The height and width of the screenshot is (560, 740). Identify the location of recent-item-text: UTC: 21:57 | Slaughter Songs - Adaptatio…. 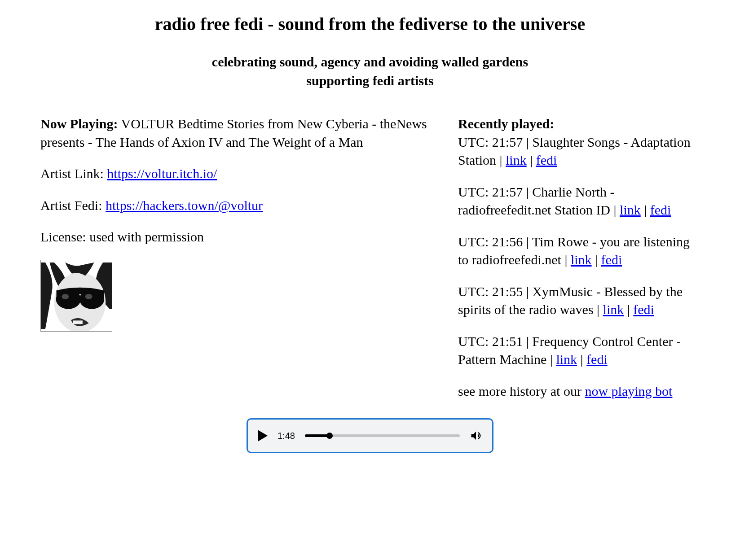
(574, 151).